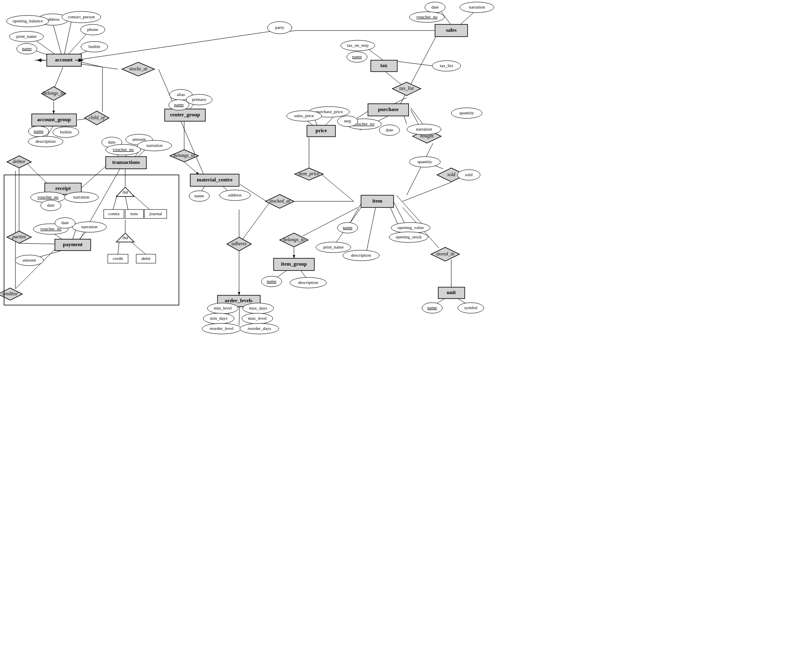 This screenshot has height=672, width=792. I want to click on diamond-creditor-label: creditor, so click(11, 294).